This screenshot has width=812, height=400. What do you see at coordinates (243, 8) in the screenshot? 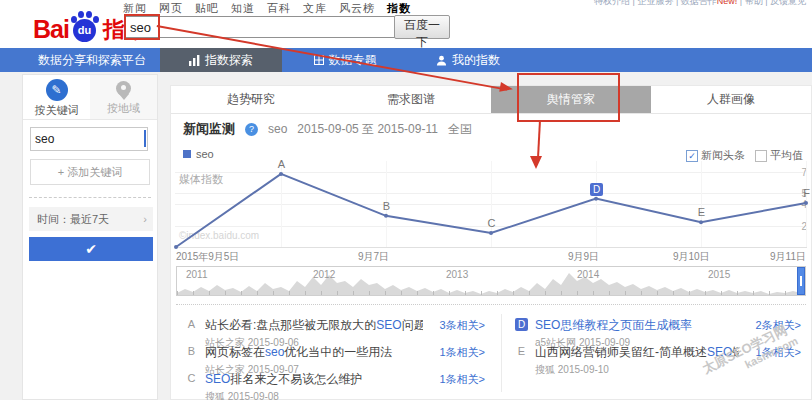
I see `nav-link-zhidao: 知道` at bounding box center [243, 8].